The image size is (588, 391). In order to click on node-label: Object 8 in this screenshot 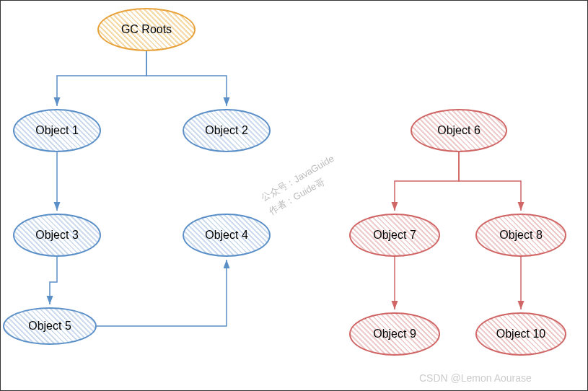, I will do `click(521, 235)`.